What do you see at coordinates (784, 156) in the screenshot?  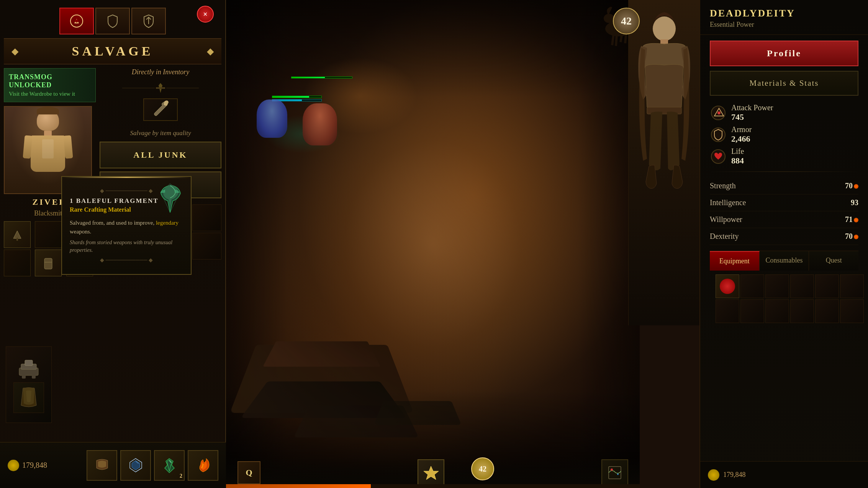 I see `life-row: Life 884` at bounding box center [784, 156].